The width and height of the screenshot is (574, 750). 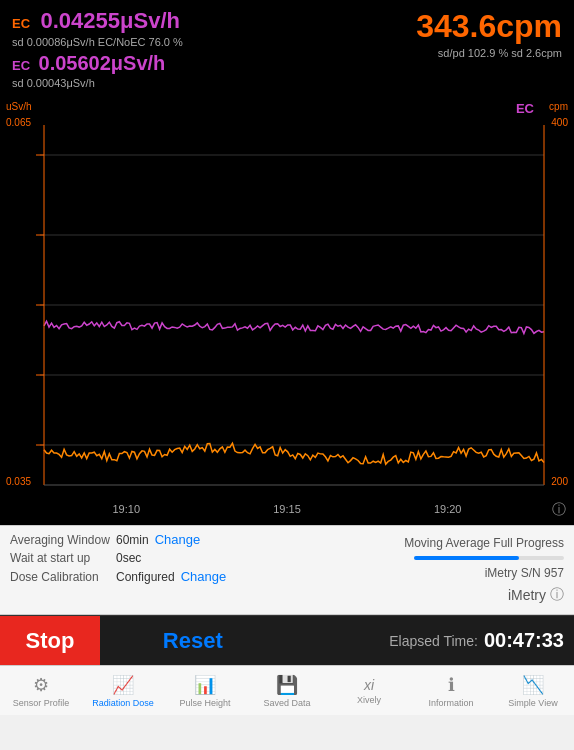 I want to click on header: EC 0.04255μSv/h sd 0.00086μSv/h EC/NoEC …, so click(x=287, y=48).